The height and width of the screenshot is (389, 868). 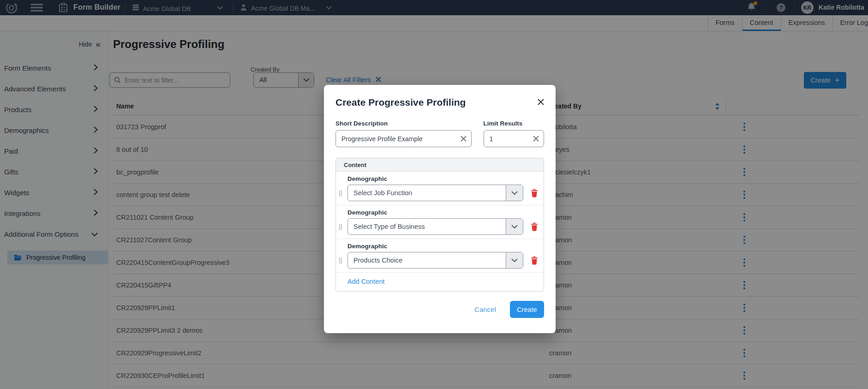 What do you see at coordinates (436, 260) in the screenshot?
I see `demographic-select: Products Choice` at bounding box center [436, 260].